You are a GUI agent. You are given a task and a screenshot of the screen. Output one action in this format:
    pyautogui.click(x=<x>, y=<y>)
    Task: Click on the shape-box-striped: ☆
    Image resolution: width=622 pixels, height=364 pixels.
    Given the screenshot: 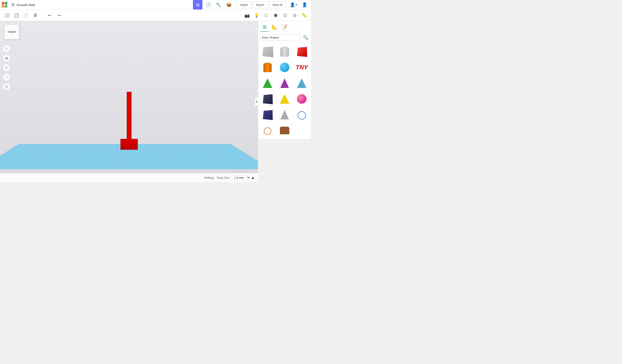 What is the action you would take?
    pyautogui.click(x=268, y=52)
    